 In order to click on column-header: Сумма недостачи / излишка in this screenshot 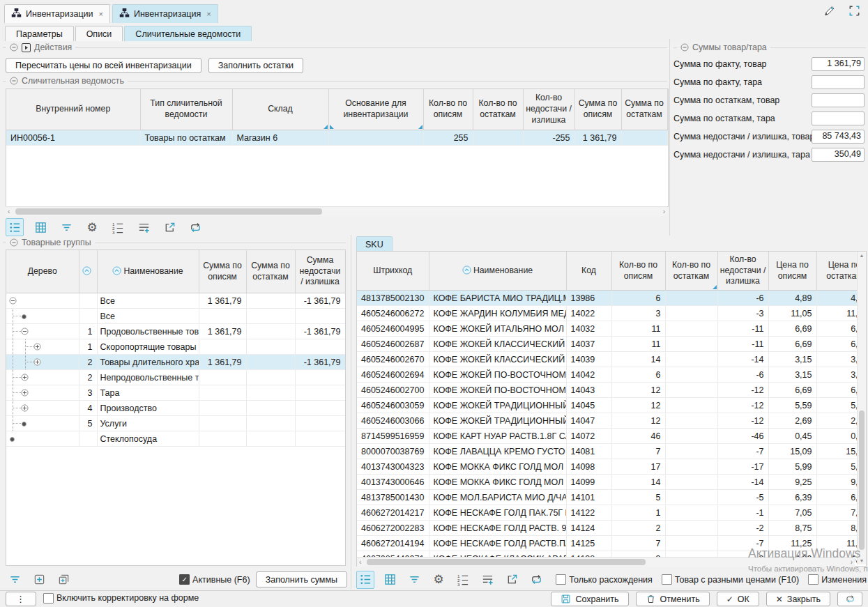, I will do `click(320, 272)`.